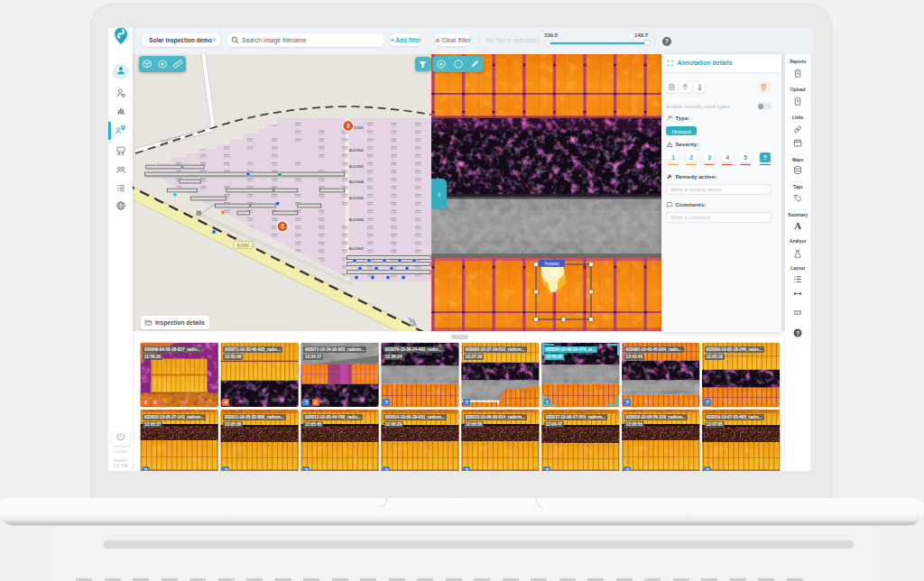 The width and height of the screenshot is (924, 581). I want to click on svg-text: B3081, so click(244, 245).